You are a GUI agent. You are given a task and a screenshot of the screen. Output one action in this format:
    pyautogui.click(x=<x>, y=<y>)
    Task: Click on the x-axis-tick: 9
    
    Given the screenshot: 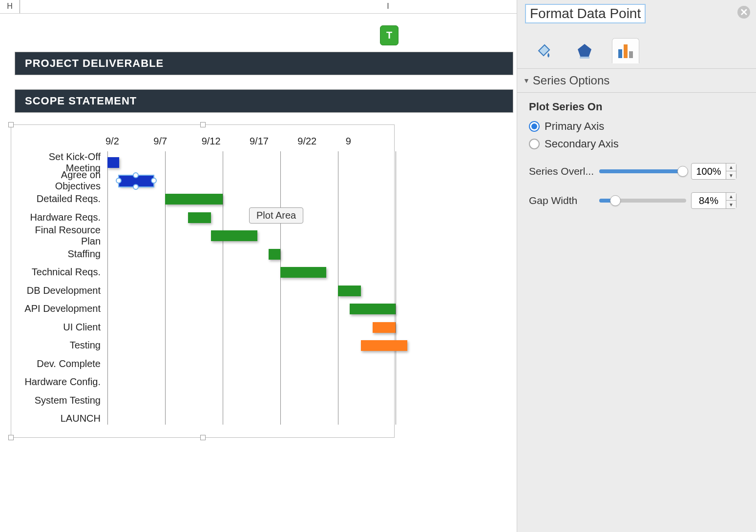 What is the action you would take?
    pyautogui.click(x=370, y=143)
    